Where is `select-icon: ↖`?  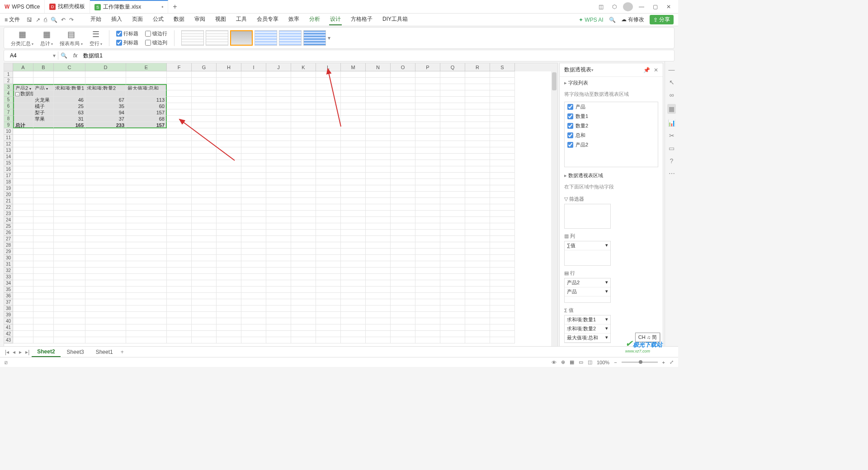
select-icon: ↖ is located at coordinates (672, 82).